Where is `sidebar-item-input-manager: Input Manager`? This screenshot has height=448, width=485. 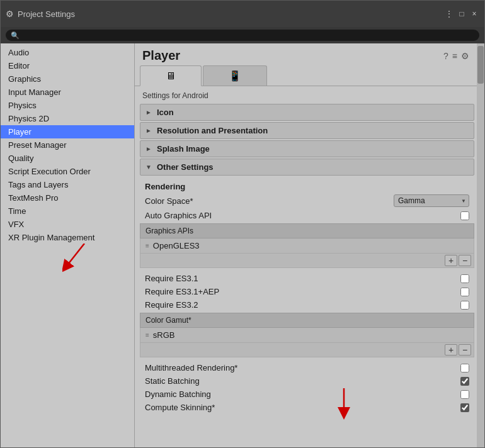
sidebar-item-input-manager: Input Manager is located at coordinates (67, 92).